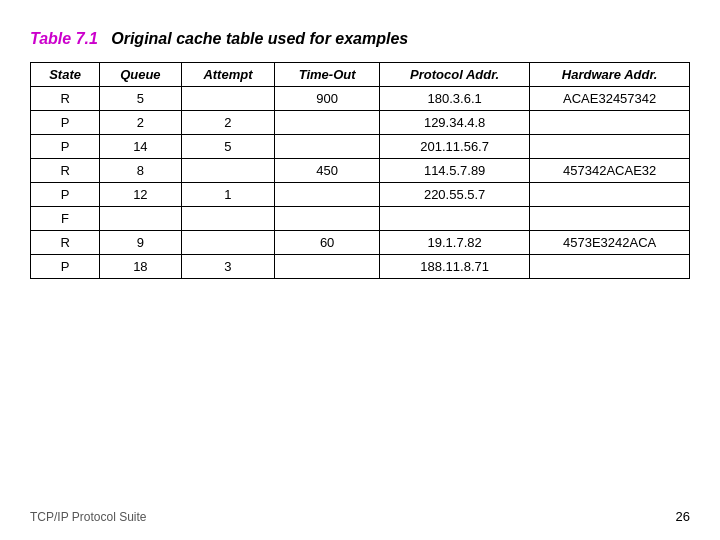  I want to click on table-row: R96019.1.7.824573E3242ACA, so click(360, 243).